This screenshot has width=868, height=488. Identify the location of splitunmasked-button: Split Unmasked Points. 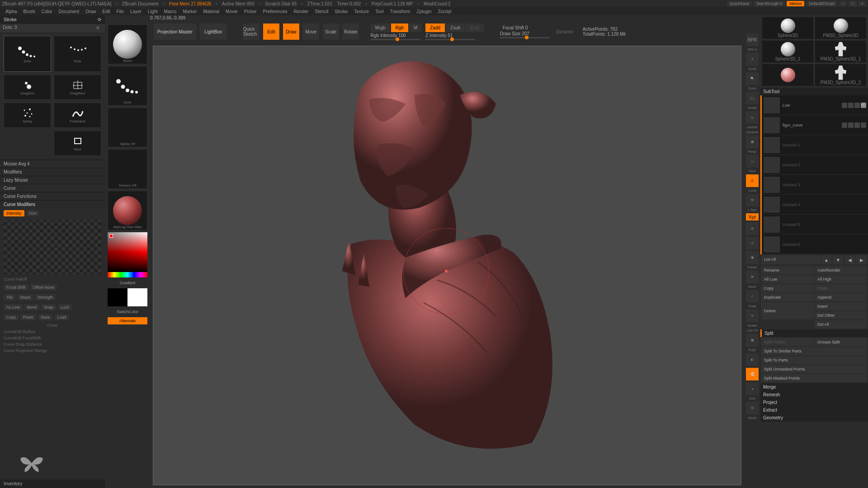
(814, 369).